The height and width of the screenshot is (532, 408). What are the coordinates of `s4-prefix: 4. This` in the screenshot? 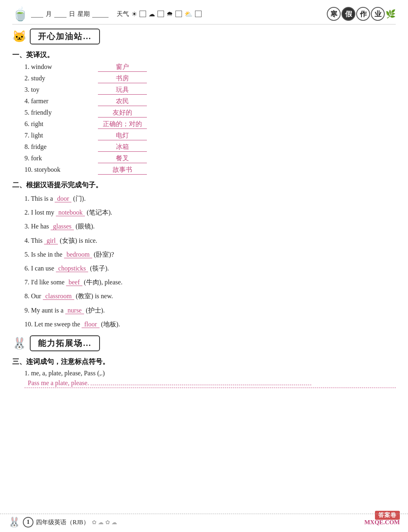 It's located at (34, 241).